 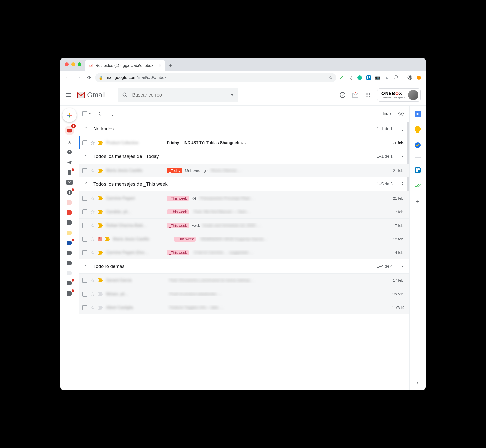 I want to click on apps-button, so click(x=368, y=95).